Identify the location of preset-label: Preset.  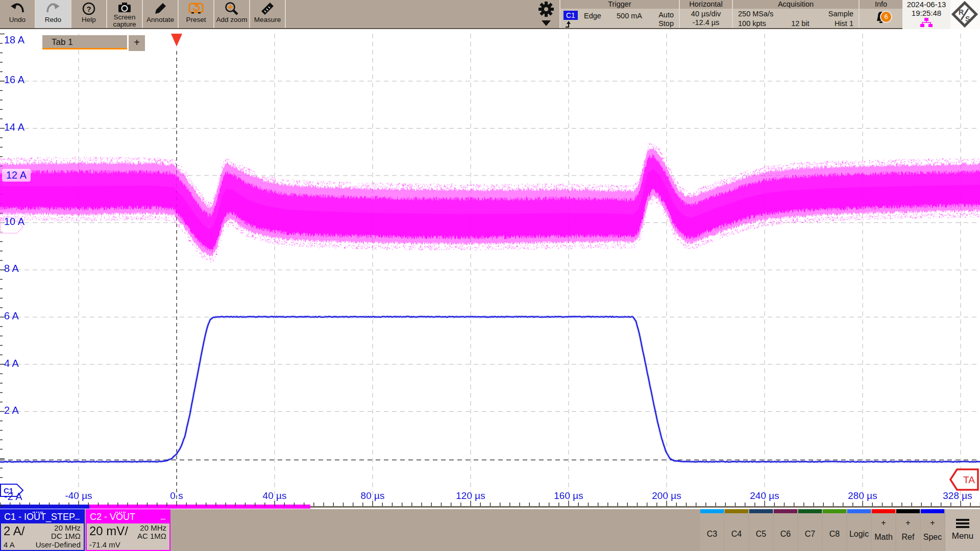
(196, 20).